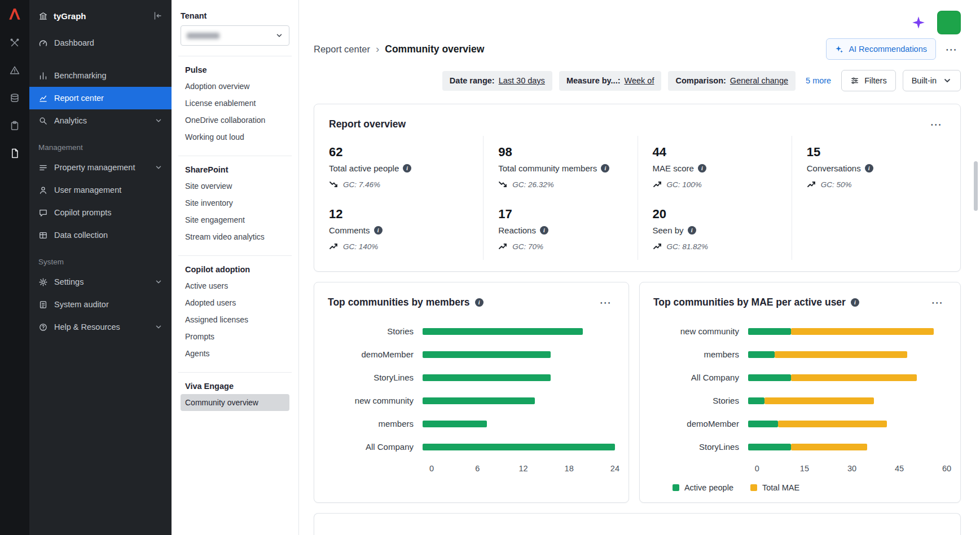  What do you see at coordinates (100, 282) in the screenshot?
I see `sidebar-item-settings: Settings` at bounding box center [100, 282].